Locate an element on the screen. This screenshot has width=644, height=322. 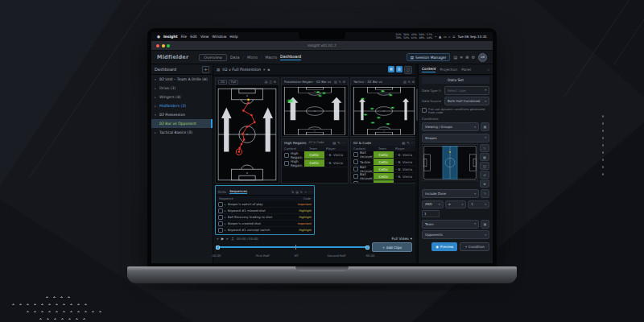
sidebar-item: ▸ Tactical Basics (3) is located at coordinates (182, 132).